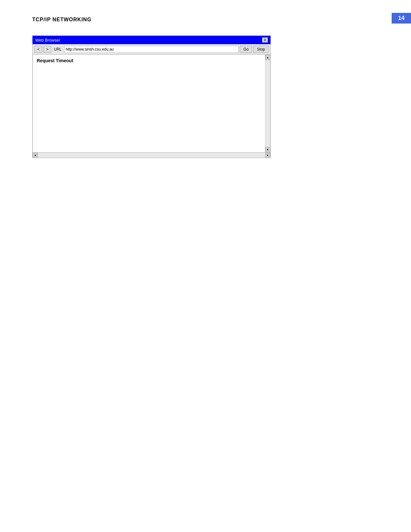 This screenshot has height=532, width=411. What do you see at coordinates (265, 40) in the screenshot?
I see `browser-close-button: X` at bounding box center [265, 40].